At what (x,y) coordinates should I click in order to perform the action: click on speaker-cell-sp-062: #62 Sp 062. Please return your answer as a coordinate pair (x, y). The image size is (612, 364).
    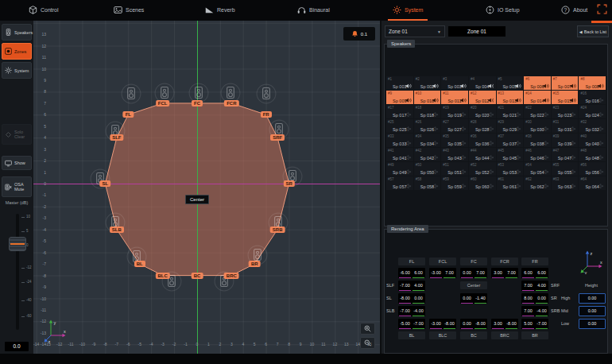
    Looking at the image, I should click on (537, 183).